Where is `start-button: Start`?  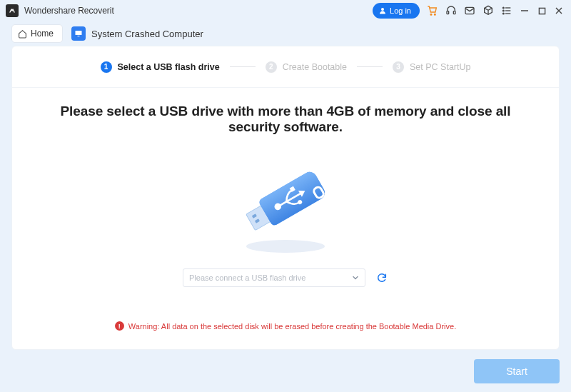 start-button: Start is located at coordinates (517, 371).